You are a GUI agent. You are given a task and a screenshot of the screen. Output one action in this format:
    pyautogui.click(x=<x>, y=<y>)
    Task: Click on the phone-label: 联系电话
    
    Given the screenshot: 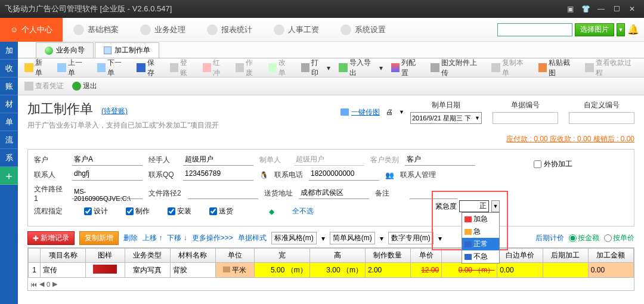 What is the action you would take?
    pyautogui.click(x=289, y=175)
    